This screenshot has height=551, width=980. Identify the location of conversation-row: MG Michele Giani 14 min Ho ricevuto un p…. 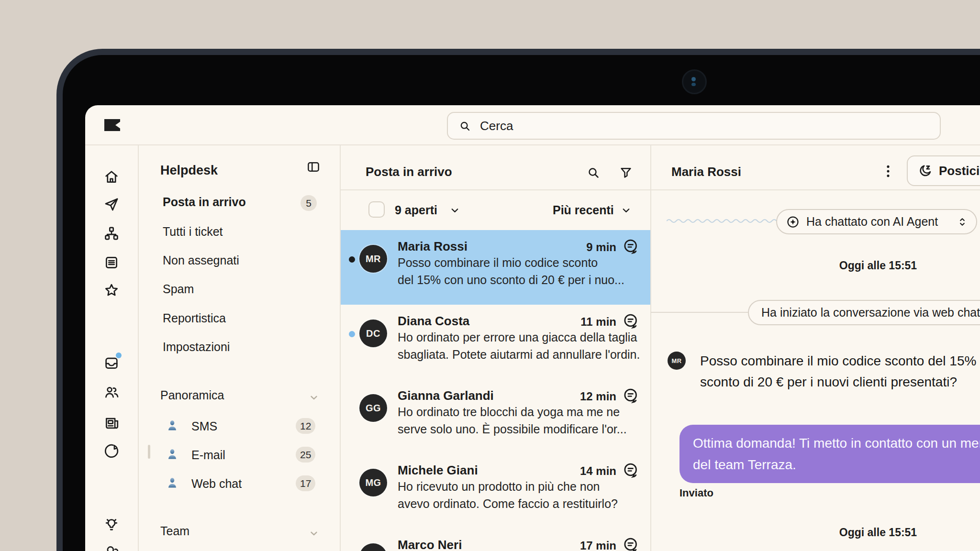
(496, 491).